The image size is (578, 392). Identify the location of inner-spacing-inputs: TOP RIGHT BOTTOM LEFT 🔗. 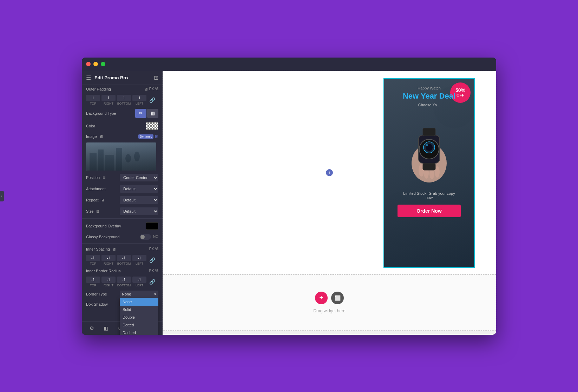
(122, 260).